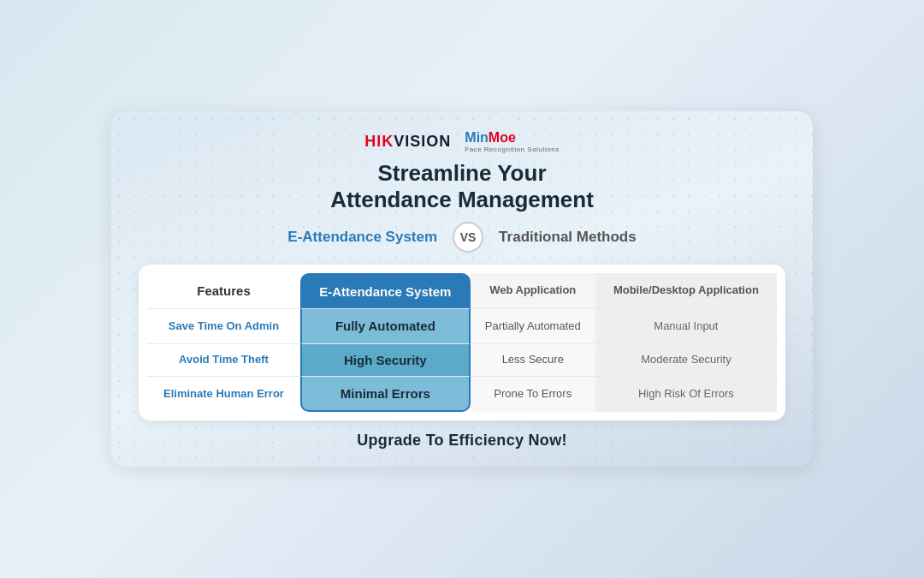 Image resolution: width=924 pixels, height=578 pixels. Describe the element at coordinates (462, 360) in the screenshot. I see `table-row: Avoid Time Theft High Security Less Secu…` at that location.